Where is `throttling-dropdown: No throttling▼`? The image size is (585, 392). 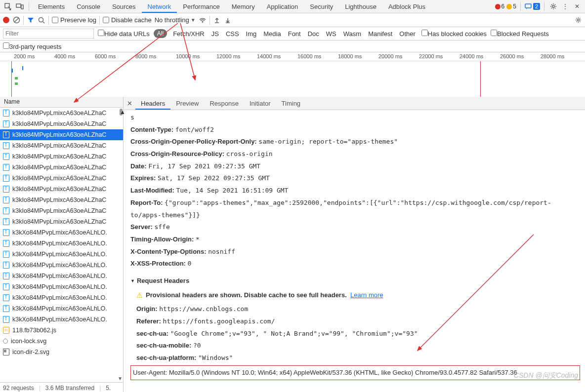 throttling-dropdown: No throttling▼ is located at coordinates (175, 20).